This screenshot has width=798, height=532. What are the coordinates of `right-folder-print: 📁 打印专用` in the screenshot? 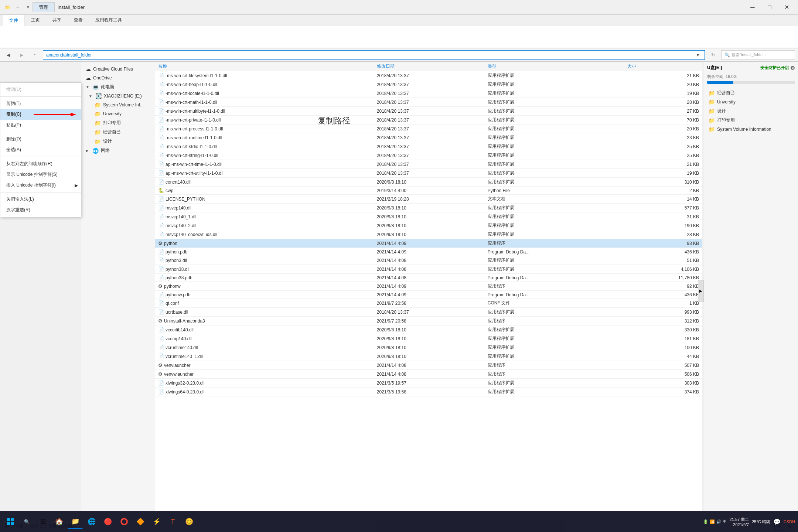 It's located at (751, 120).